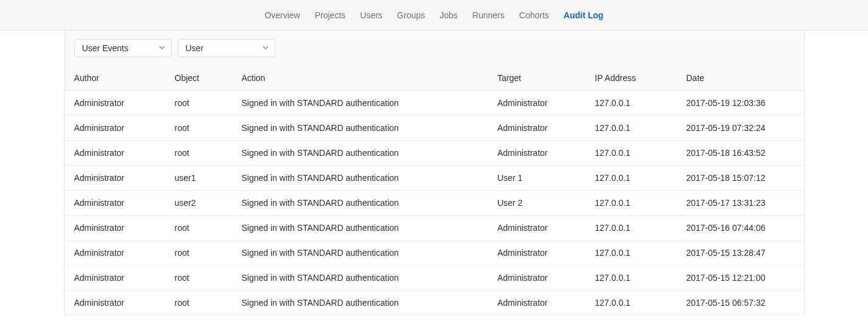 The width and height of the screenshot is (868, 321). What do you see at coordinates (227, 48) in the screenshot?
I see `user-filter-dropdown: User` at bounding box center [227, 48].